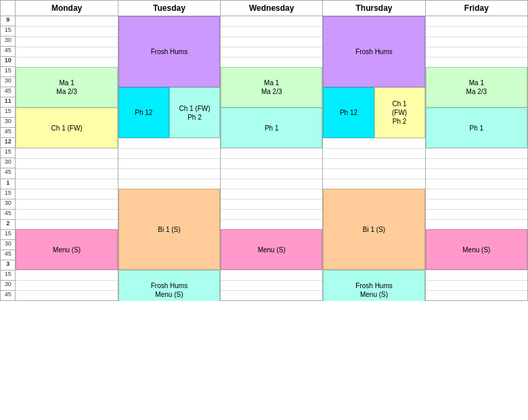  What do you see at coordinates (169, 8) in the screenshot?
I see `tuesday-header: Tuesday` at bounding box center [169, 8].